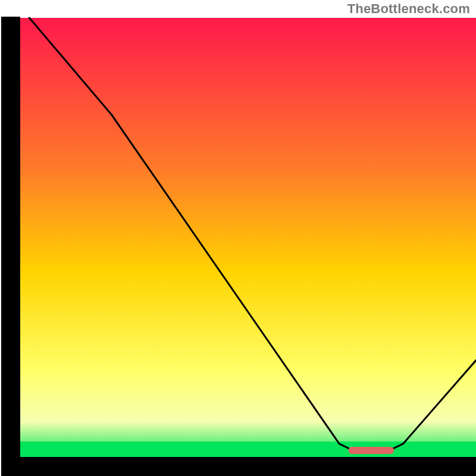 The image size is (476, 476). What do you see at coordinates (371, 450) in the screenshot?
I see `optimum-marker` at bounding box center [371, 450].